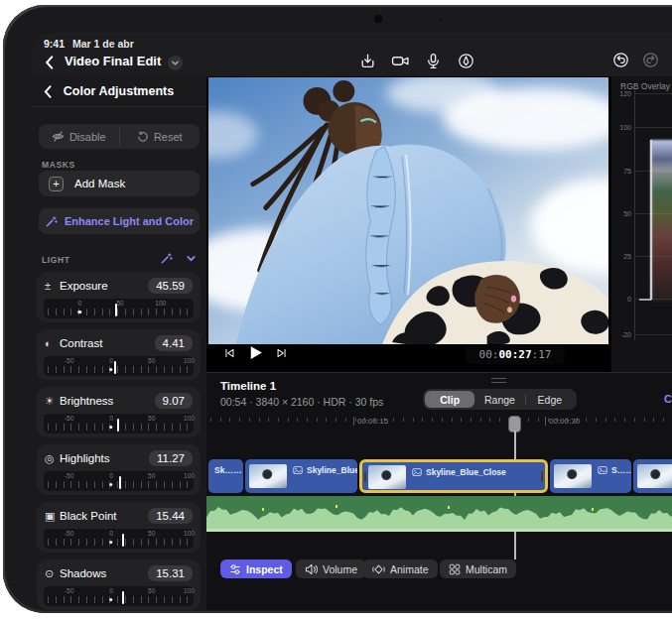  Describe the element at coordinates (367, 62) in the screenshot. I see `import-icon` at that location.